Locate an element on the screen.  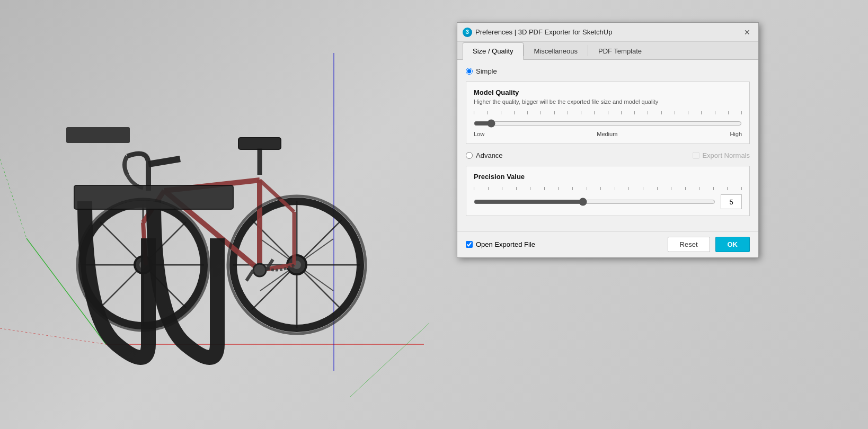
advance-label: Advance is located at coordinates (490, 156).